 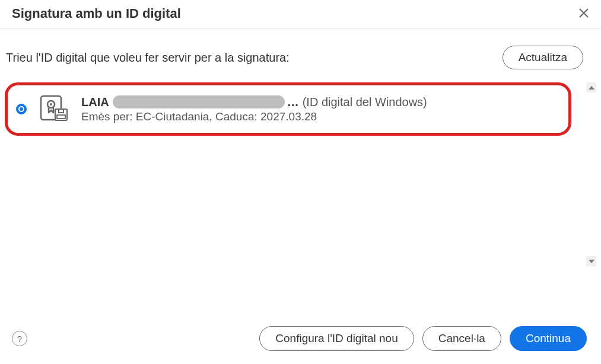 What do you see at coordinates (319, 102) in the screenshot?
I see `certificate-title-line: LAIA … (ID digital del Windows)` at bounding box center [319, 102].